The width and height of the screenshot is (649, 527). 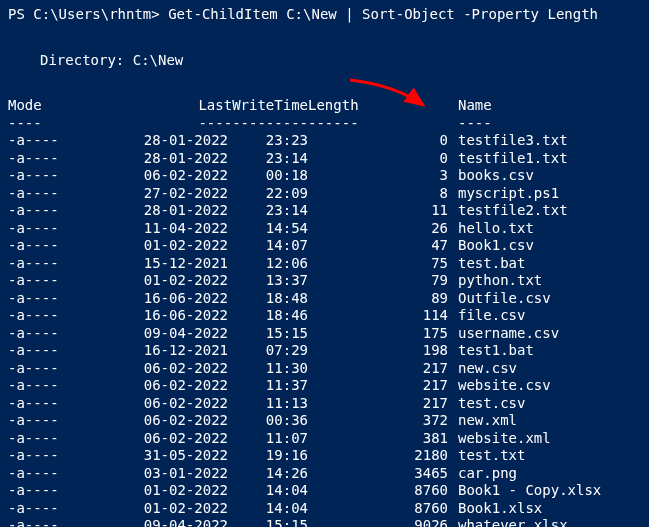 I want to click on table-row: -a----06-02-202211:37217website.csv, so click(x=304, y=386).